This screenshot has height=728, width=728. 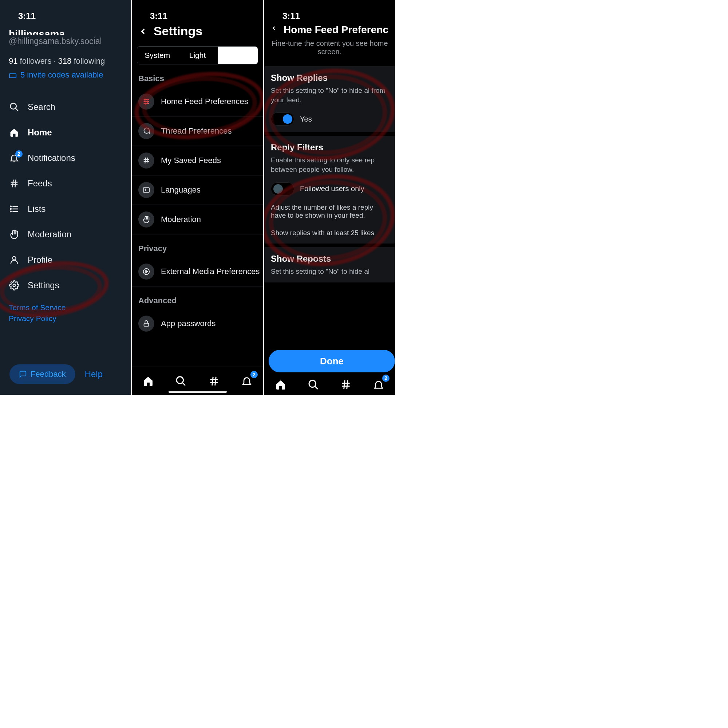 I want to click on seg-system: System, so click(x=157, y=55).